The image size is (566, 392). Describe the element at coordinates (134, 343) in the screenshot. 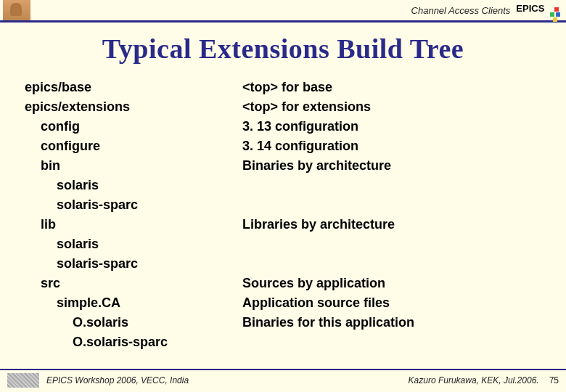

I see `tree-left-item: O.solaris-sparc` at that location.